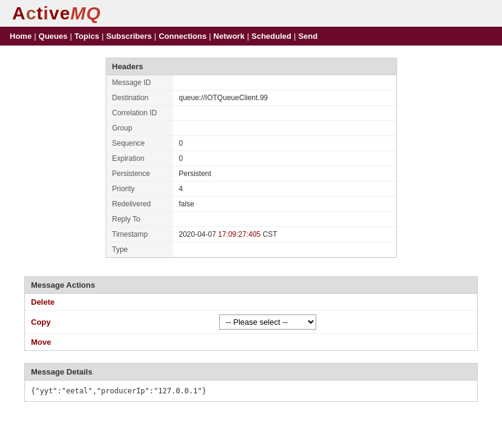 The height and width of the screenshot is (448, 502). What do you see at coordinates (129, 36) in the screenshot?
I see `nav-subscribers: Subscribers` at bounding box center [129, 36].